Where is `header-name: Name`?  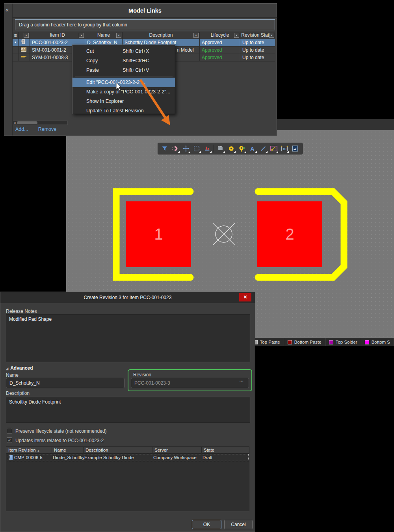 header-name: Name is located at coordinates (68, 450).